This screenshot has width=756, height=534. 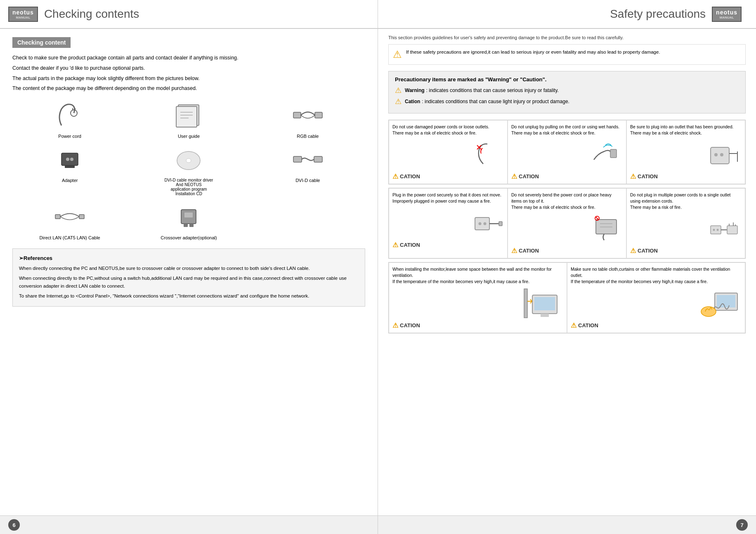 I want to click on product-crossover: Crossover adapter(optional), so click(x=189, y=220).